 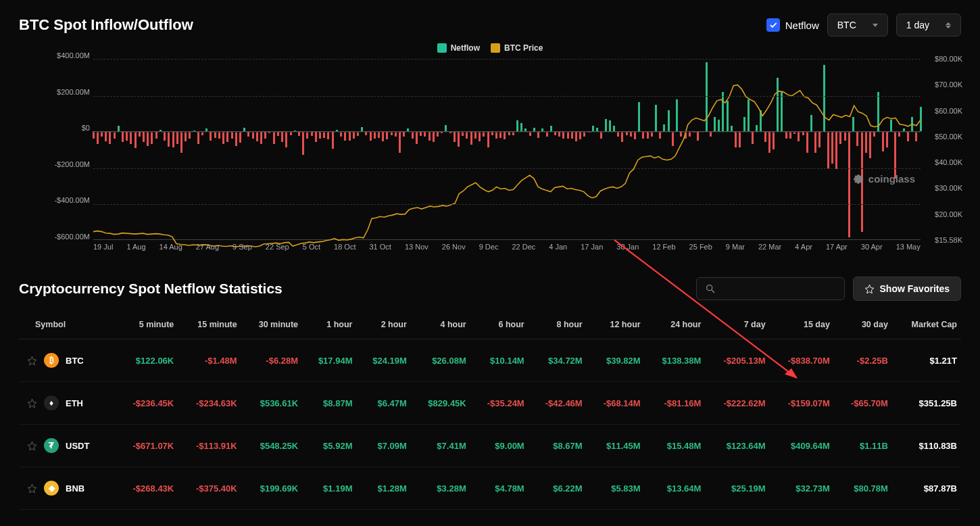 I want to click on y-right-tick: $20.00K, so click(x=944, y=214).